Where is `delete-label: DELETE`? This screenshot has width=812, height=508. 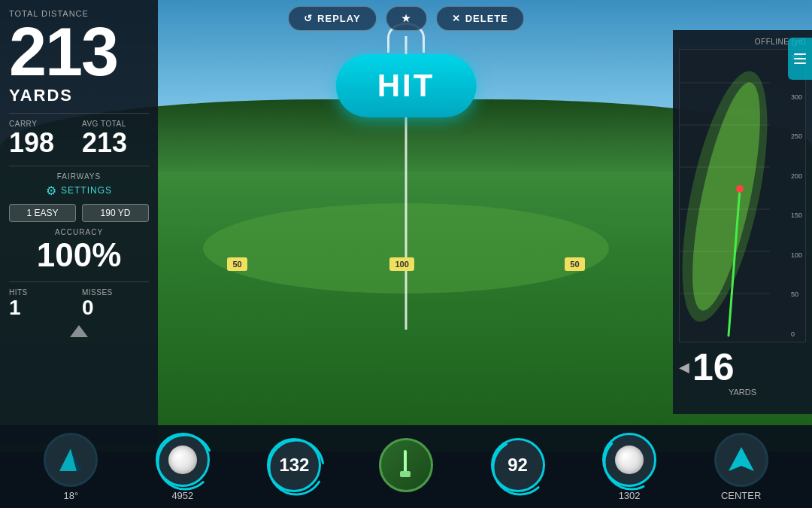 delete-label: DELETE is located at coordinates (487, 18).